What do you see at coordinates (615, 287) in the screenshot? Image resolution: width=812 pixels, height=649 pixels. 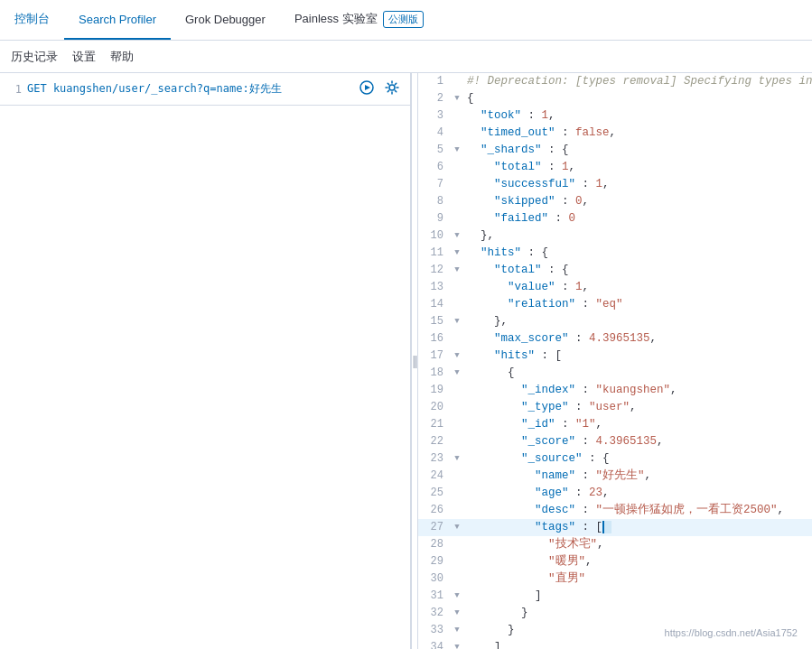 I see `code-line: 13 "value" : 1,` at bounding box center [615, 287].